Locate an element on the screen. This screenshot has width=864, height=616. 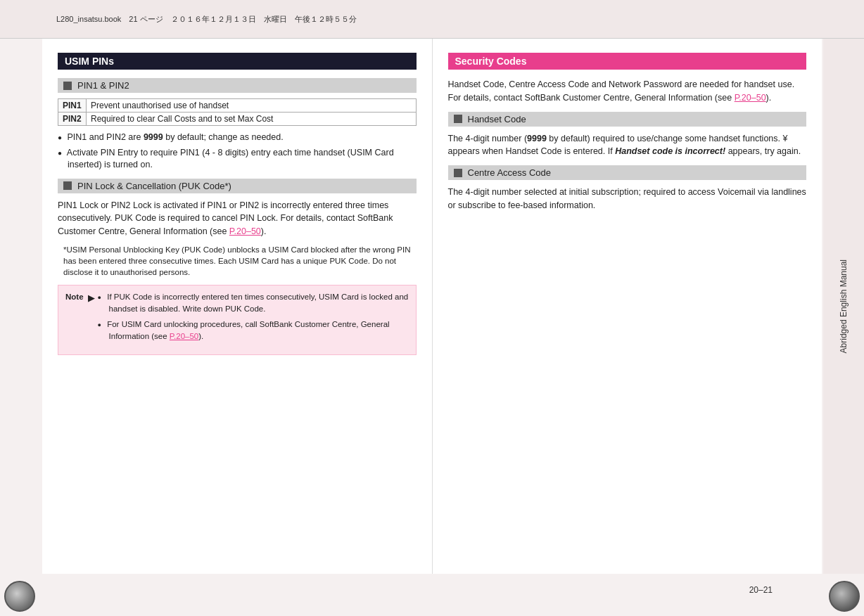
pin1-label: PIN1 is located at coordinates (72, 105).